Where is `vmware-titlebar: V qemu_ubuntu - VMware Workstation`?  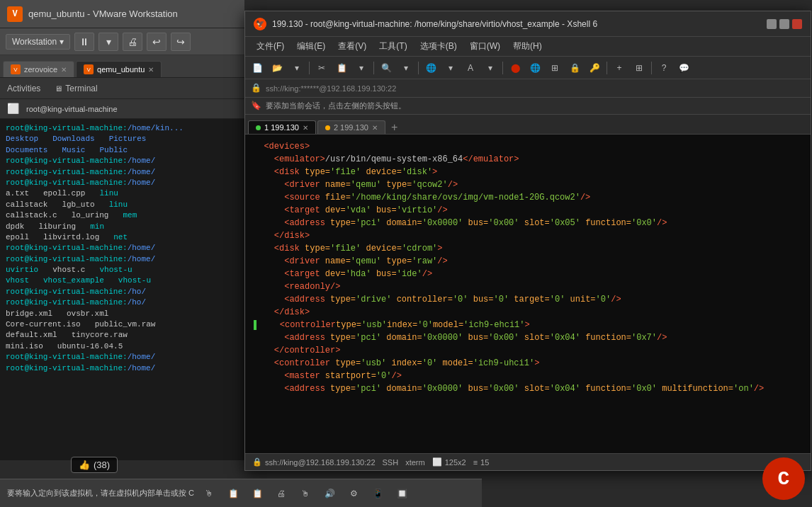 vmware-titlebar: V qemu_ubuntu - VMware Workstation is located at coordinates (122, 14).